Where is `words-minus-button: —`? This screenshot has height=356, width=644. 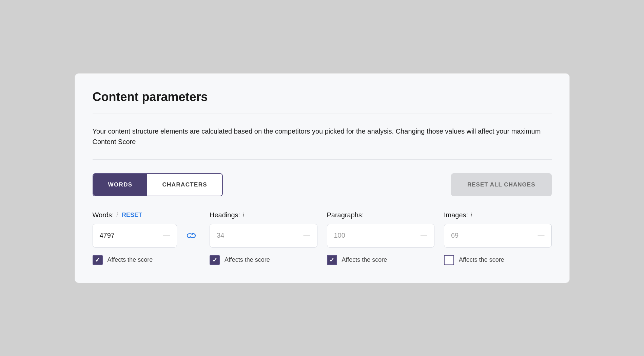
words-minus-button: — is located at coordinates (167, 235).